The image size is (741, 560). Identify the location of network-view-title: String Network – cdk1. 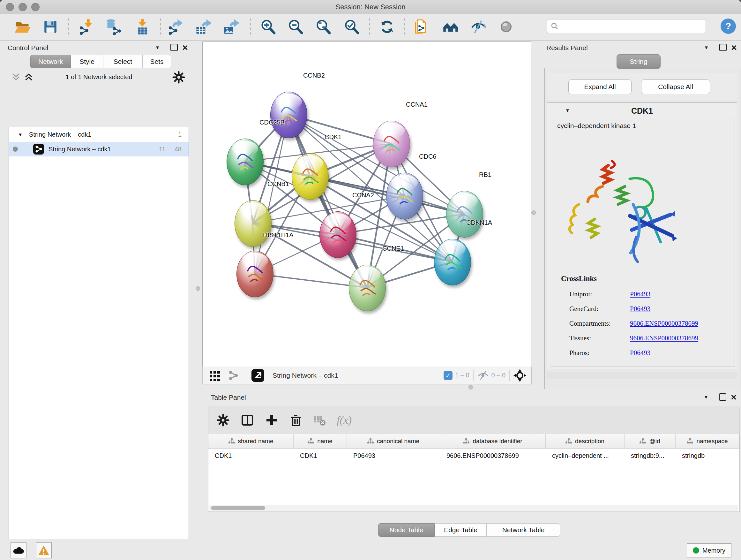
(306, 375).